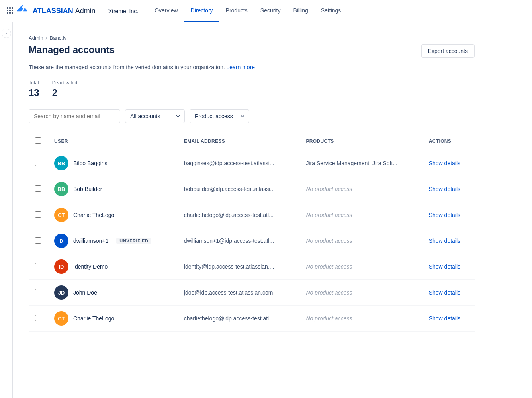 The image size is (532, 398). I want to click on stats-section: Total 13 Deactivated 2, so click(252, 89).